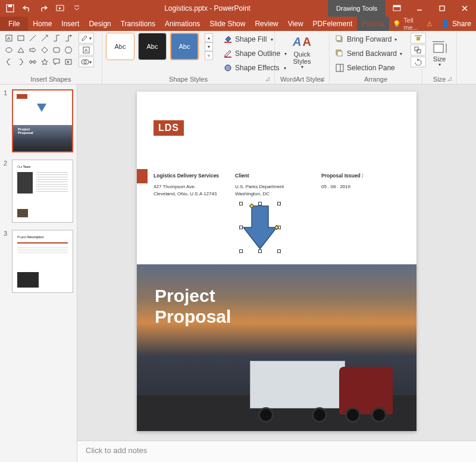  What do you see at coordinates (9, 50) in the screenshot?
I see `shape-oval` at bounding box center [9, 50].